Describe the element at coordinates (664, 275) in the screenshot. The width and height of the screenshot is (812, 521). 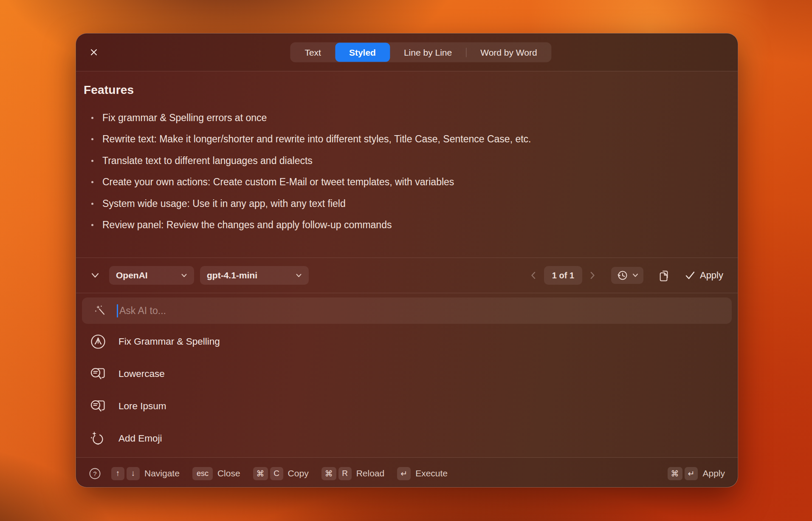
I see `copy-result-button` at that location.